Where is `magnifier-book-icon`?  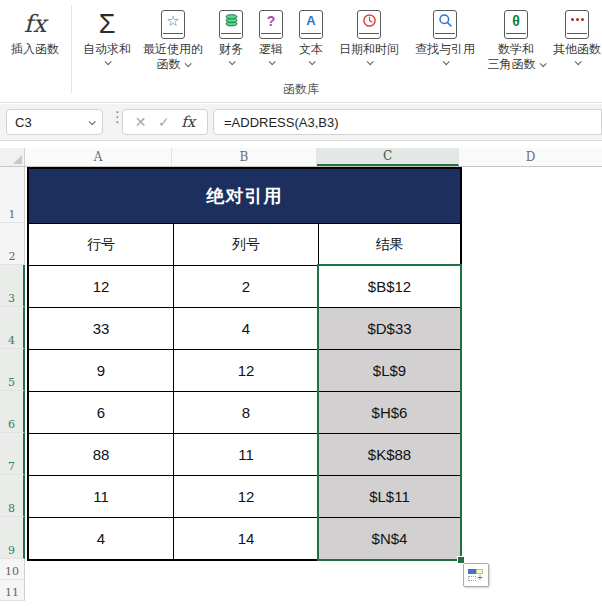
magnifier-book-icon is located at coordinates (445, 24).